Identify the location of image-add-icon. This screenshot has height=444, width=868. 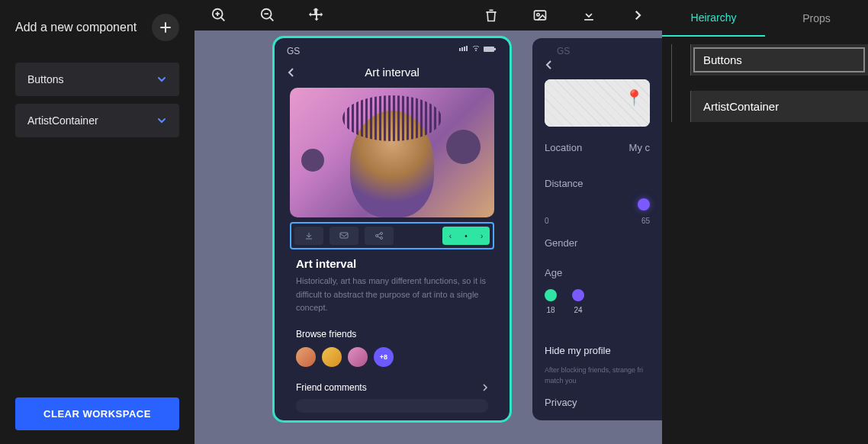
(540, 15).